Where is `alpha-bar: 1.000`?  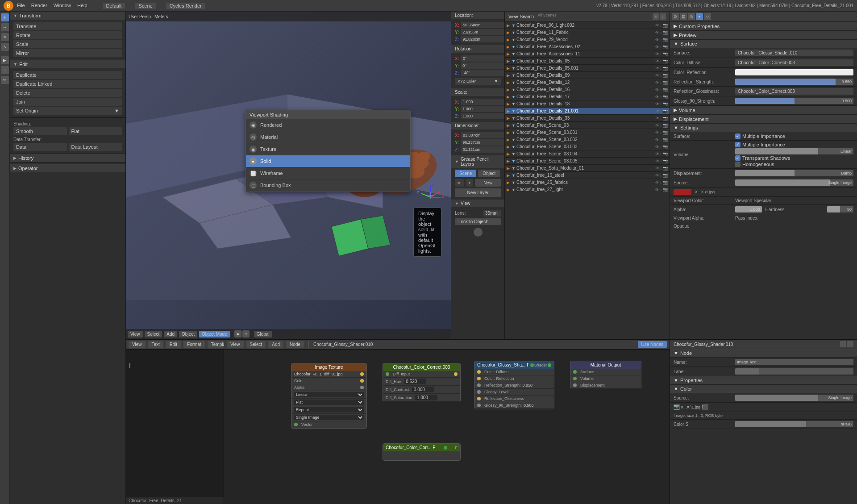 alpha-bar: 1.000 is located at coordinates (749, 209).